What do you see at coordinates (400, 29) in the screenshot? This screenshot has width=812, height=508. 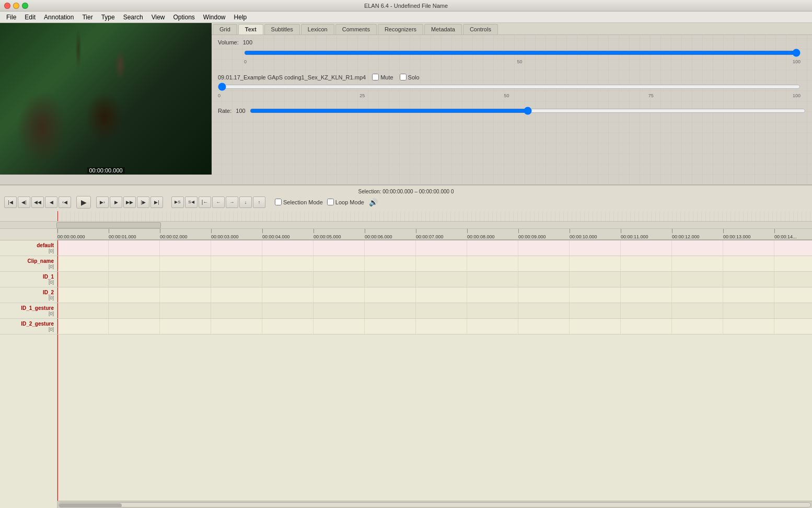 I see `tab-recognizers: Recognizers` at bounding box center [400, 29].